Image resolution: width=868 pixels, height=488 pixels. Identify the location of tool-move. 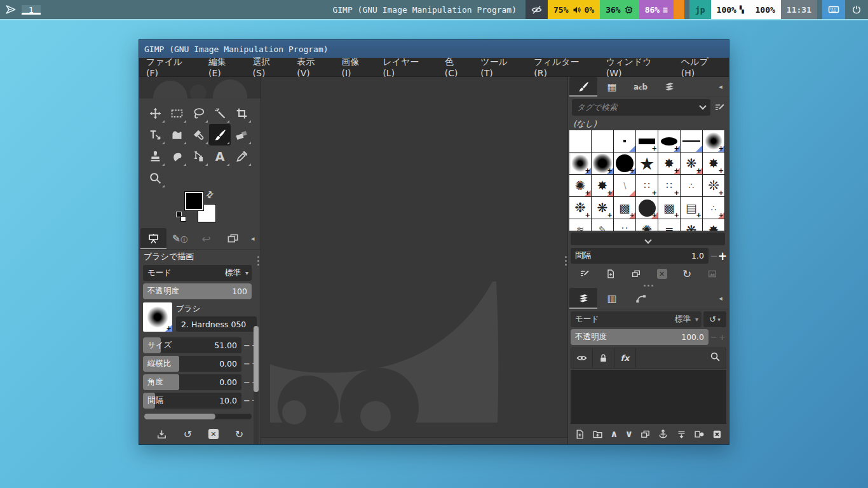
(155, 113).